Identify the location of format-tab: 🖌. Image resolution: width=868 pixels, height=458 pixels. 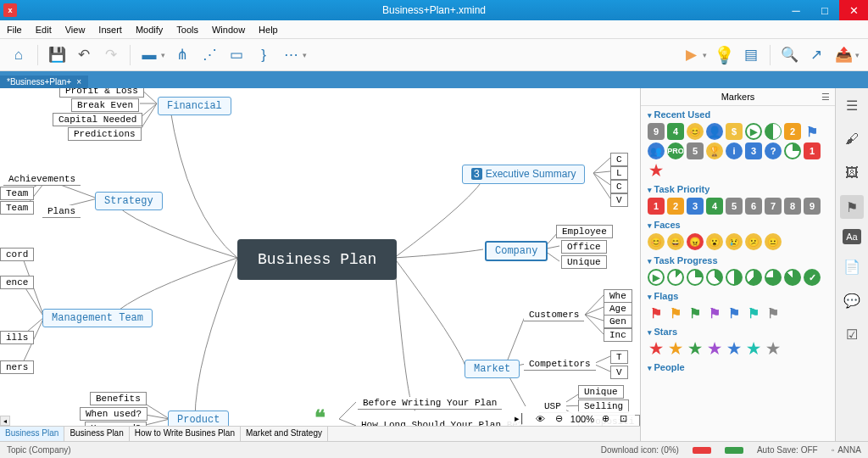
(852, 139).